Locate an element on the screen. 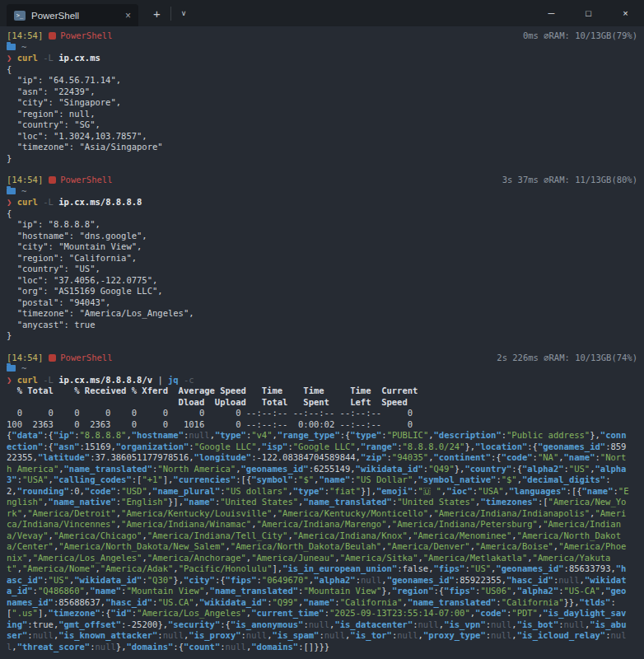 Image resolution: width=644 pixels, height=659 pixels. progress-header-line: % Total % Received % Xferd Average Speed… is located at coordinates (322, 391).